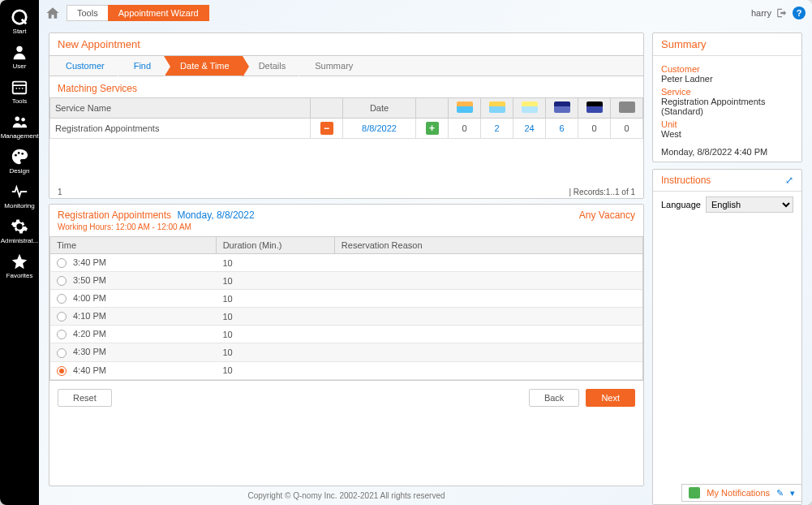 This screenshot has height=505, width=812. What do you see at coordinates (782, 13) in the screenshot?
I see `logout-icon` at bounding box center [782, 13].